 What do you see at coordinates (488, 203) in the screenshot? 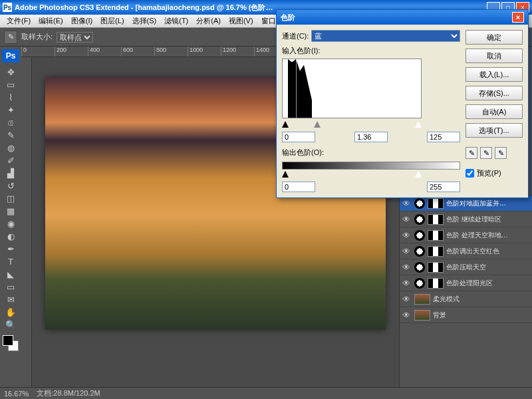
I see `layer-name: 色阶对地面加蓝并…` at bounding box center [488, 203].